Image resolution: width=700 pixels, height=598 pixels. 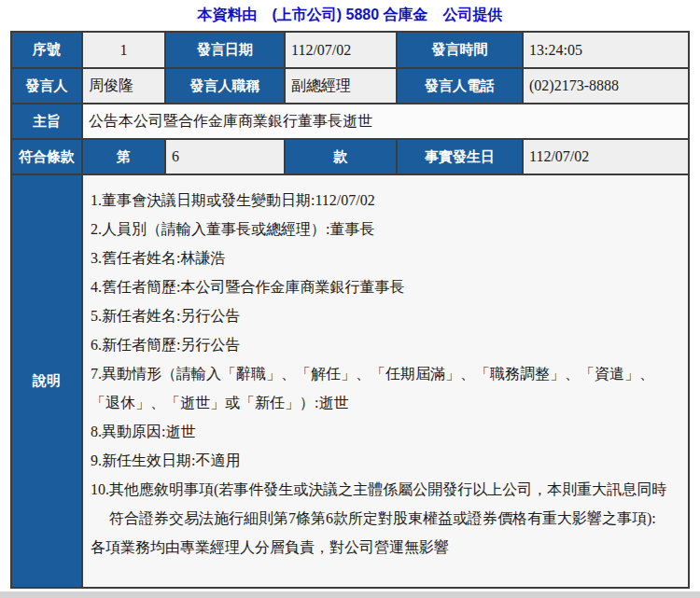 I want to click on description-line: 符合證券交易法施行細則第7條第6款所定對股東權益或證券價格有重大影響之事項):, so click(x=385, y=519).